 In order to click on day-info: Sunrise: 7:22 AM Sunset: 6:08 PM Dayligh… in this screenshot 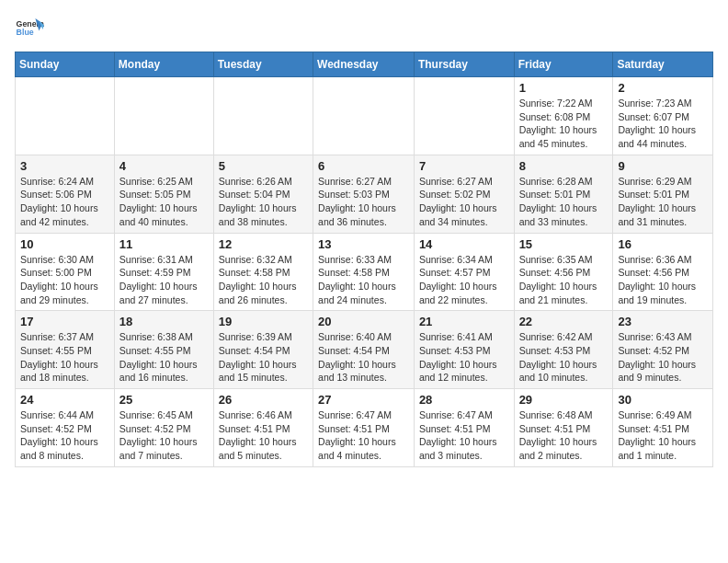, I will do `click(564, 123)`.